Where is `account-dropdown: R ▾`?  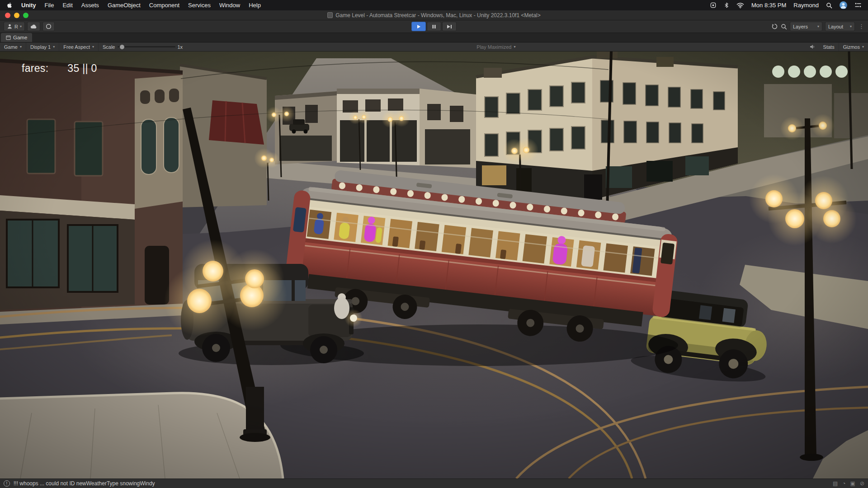
account-dropdown: R ▾ is located at coordinates (14, 26).